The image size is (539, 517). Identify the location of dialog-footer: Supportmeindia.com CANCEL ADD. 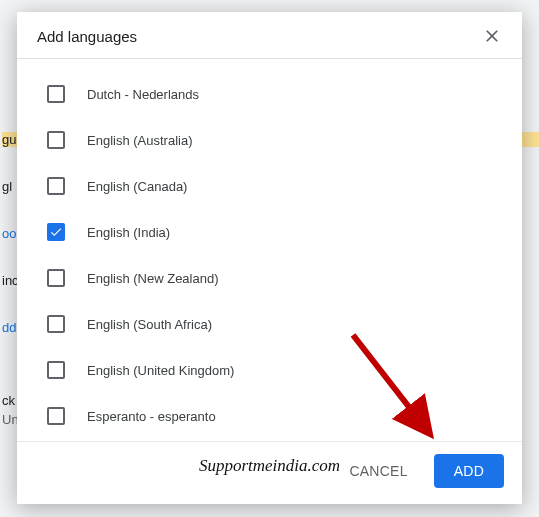
(270, 472).